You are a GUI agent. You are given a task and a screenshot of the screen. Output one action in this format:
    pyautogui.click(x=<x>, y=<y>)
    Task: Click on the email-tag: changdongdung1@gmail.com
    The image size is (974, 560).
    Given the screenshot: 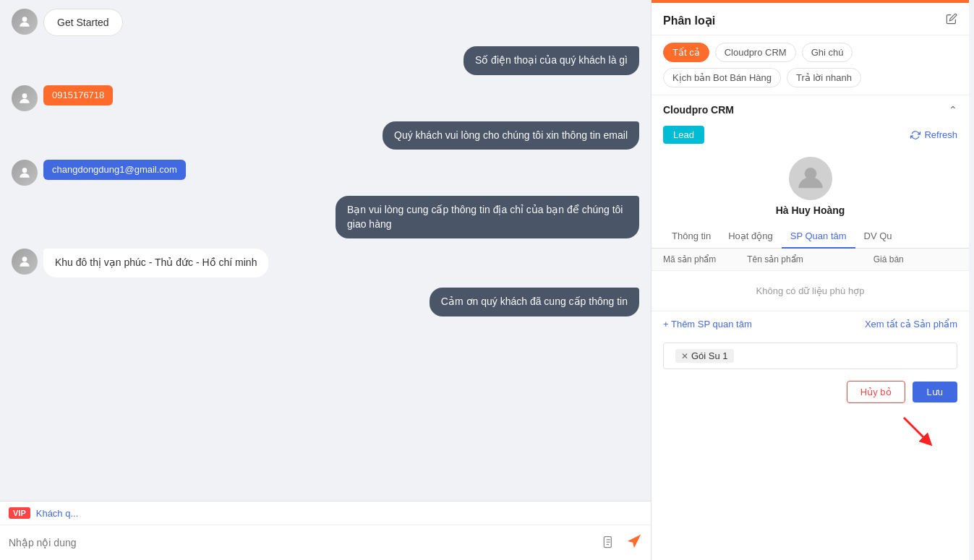 What is the action you would take?
    pyautogui.click(x=114, y=170)
    